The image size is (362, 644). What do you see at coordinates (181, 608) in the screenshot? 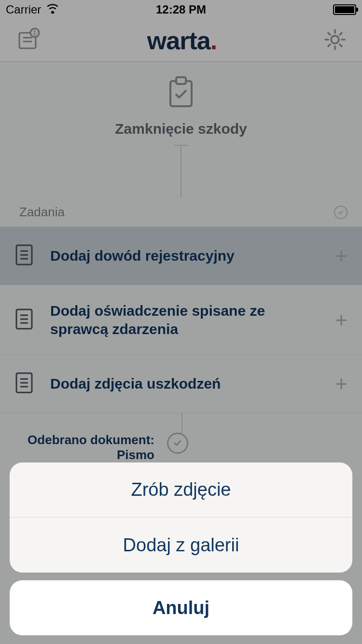
I see `cancel-button: Anuluj` at bounding box center [181, 608].